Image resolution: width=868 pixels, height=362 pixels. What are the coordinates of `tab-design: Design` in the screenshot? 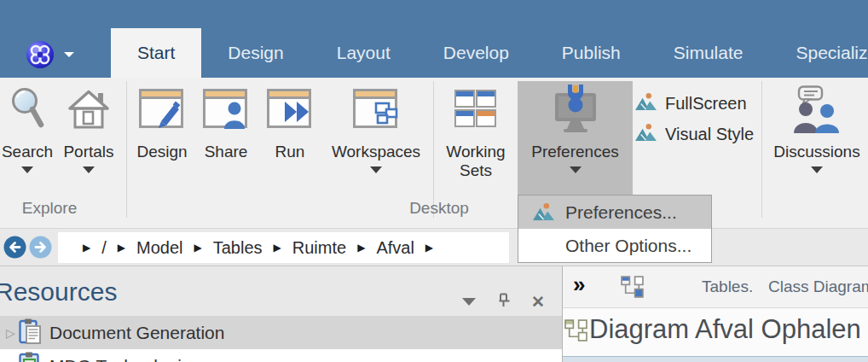 It's located at (256, 53).